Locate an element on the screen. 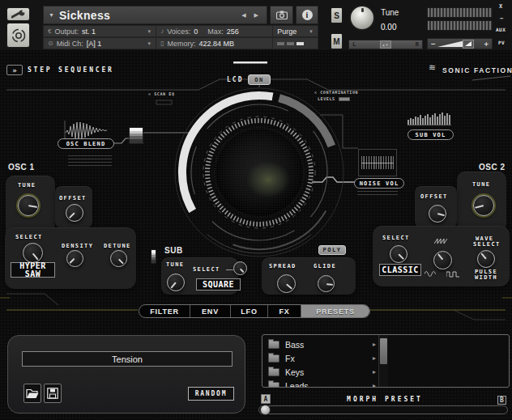  level-meter-right is located at coordinates (460, 26).